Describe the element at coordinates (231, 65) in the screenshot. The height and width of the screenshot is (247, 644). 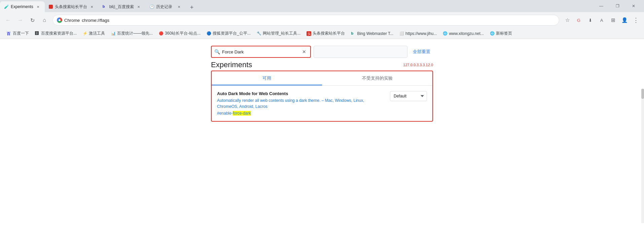
I see `page-title: Experiments` at that location.